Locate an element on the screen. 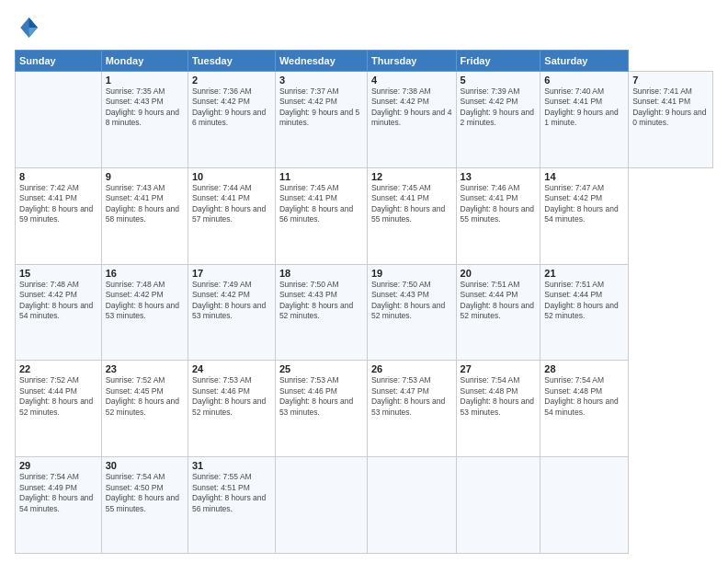  header-wednesday: Wednesday is located at coordinates (321, 61).